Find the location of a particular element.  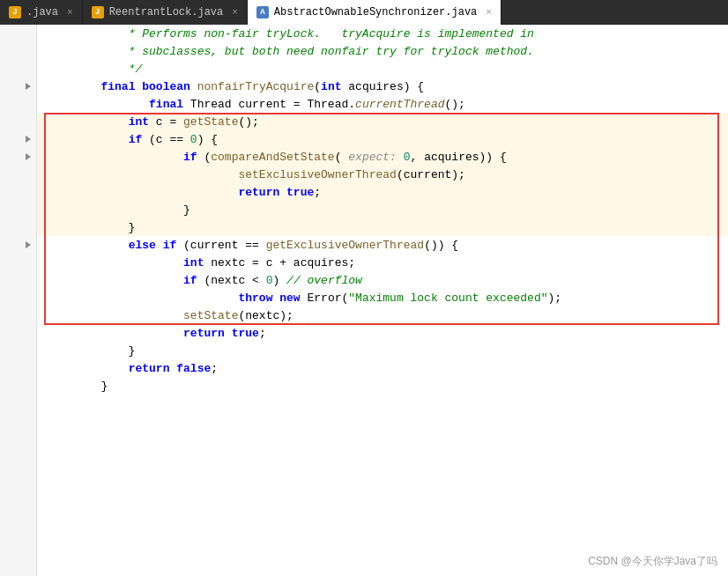

tab-icon-abstract: A is located at coordinates (263, 12).